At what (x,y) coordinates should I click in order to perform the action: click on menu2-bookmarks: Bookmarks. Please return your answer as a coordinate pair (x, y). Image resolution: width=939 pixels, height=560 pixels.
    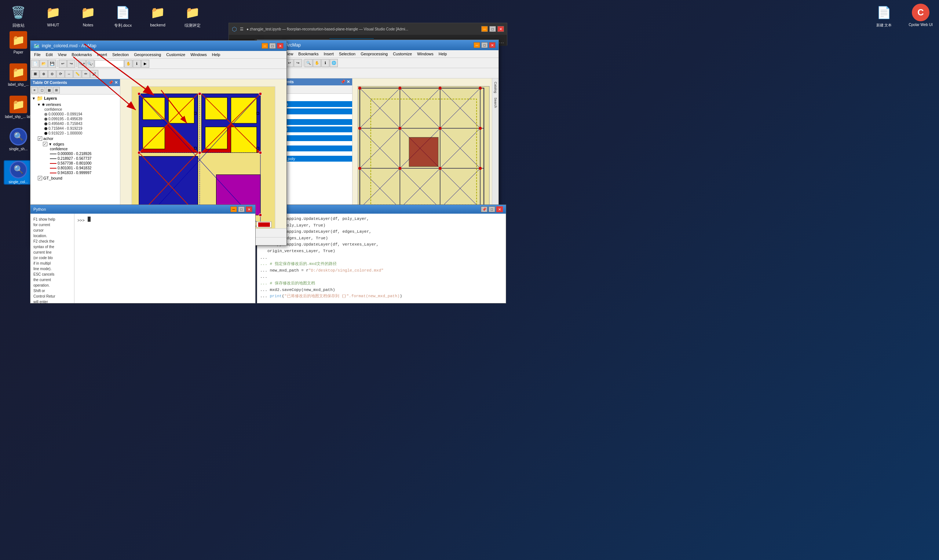
    Looking at the image, I should click on (308, 54).